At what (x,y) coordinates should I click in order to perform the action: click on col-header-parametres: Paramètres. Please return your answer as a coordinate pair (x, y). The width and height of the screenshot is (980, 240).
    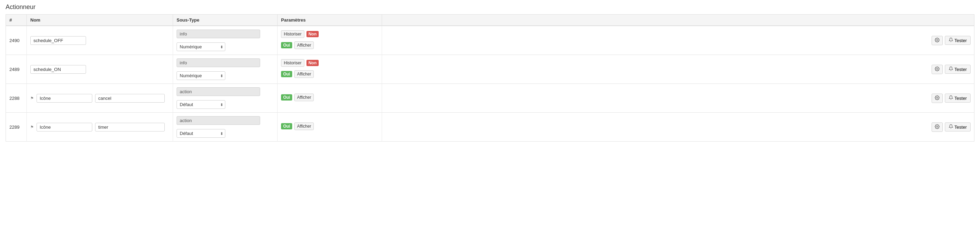
    Looking at the image, I should click on (330, 21).